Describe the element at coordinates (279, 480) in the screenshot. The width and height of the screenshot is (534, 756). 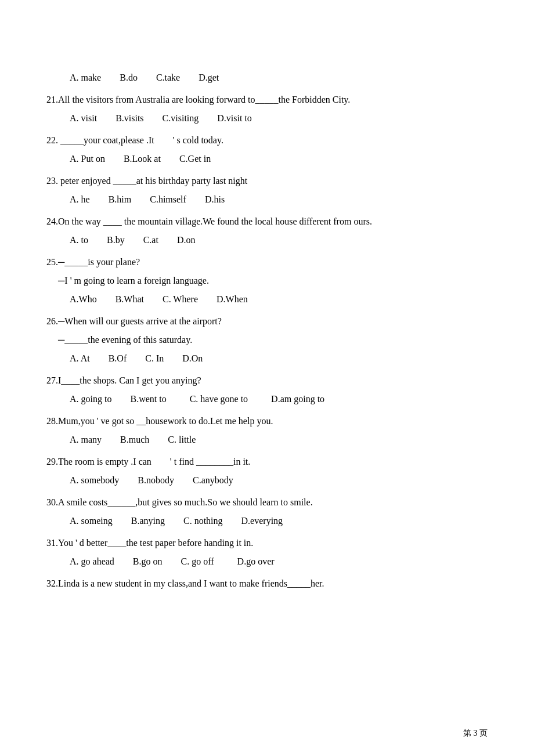
I see `q29-options: A. somebody B.nobody C.anybody` at that location.